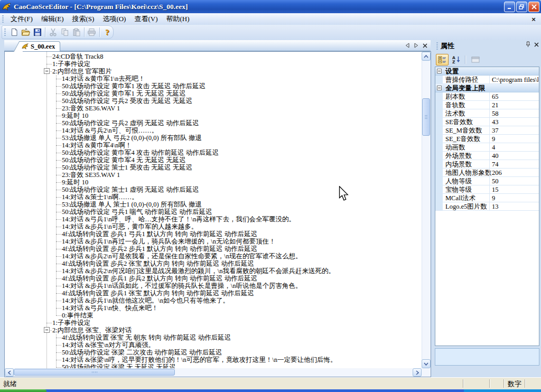 Image resolution: width=541 pixels, height=392 pixels. Describe the element at coordinates (487, 88) in the screenshot. I see `property-category: 全局变量上限` at that location.